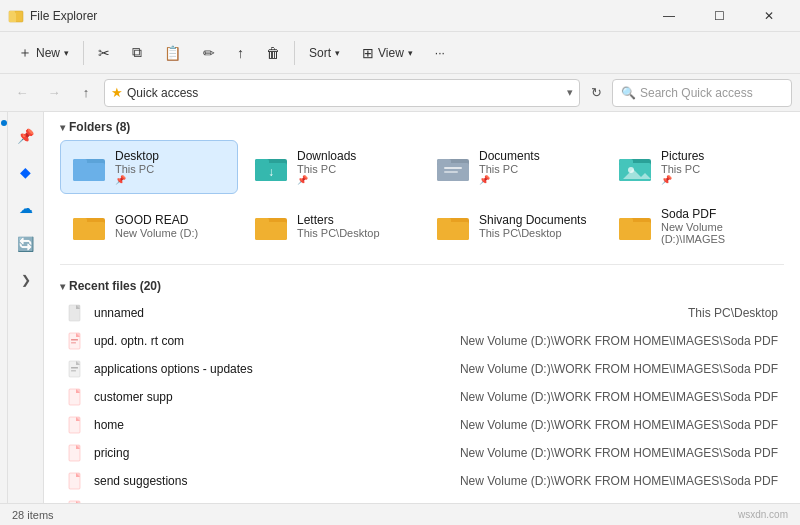 Image resolution: width=800 pixels, height=525 pixels. What do you see at coordinates (619, 453) in the screenshot?
I see `file-path-5: New Volume (D:)\WORK FROM HOME\IMAGES\So…` at bounding box center [619, 453].